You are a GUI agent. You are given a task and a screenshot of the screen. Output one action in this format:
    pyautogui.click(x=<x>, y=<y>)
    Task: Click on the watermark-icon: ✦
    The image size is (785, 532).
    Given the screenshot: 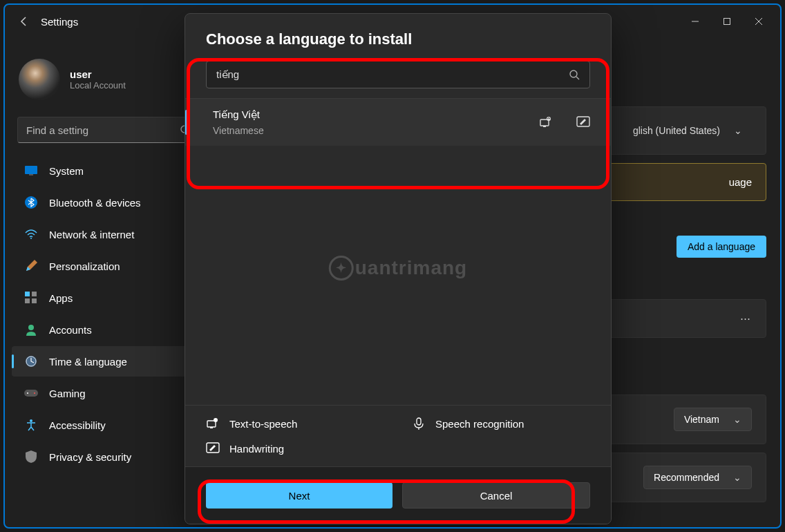 What is the action you would take?
    pyautogui.click(x=341, y=268)
    